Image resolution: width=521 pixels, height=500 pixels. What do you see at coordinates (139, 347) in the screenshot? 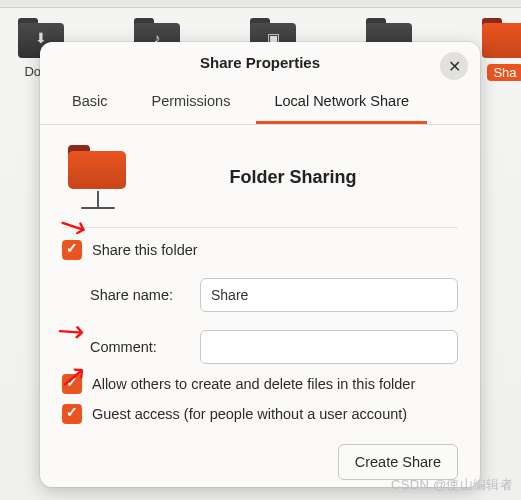
I see `comment-label: Comment:` at bounding box center [139, 347].